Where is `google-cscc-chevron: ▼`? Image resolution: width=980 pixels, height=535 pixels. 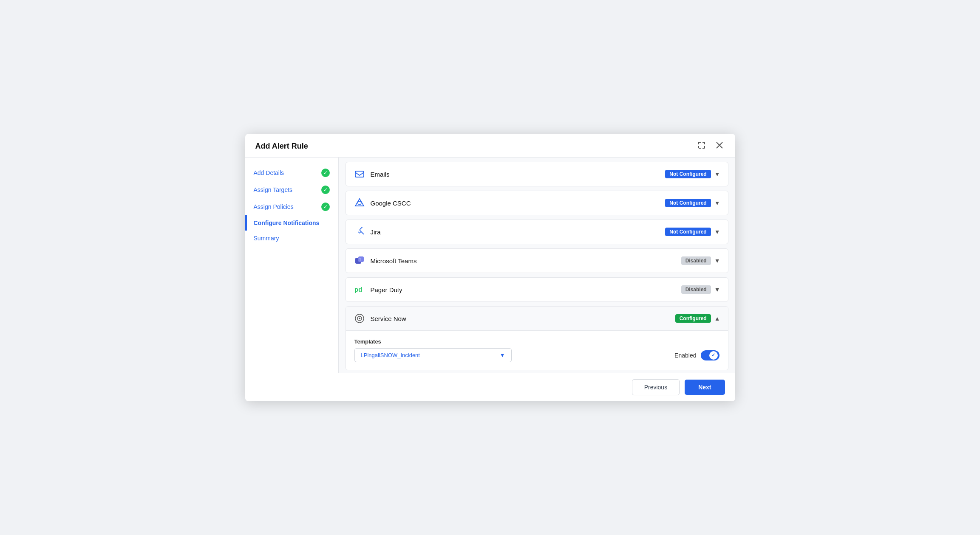 google-cscc-chevron: ▼ is located at coordinates (717, 203).